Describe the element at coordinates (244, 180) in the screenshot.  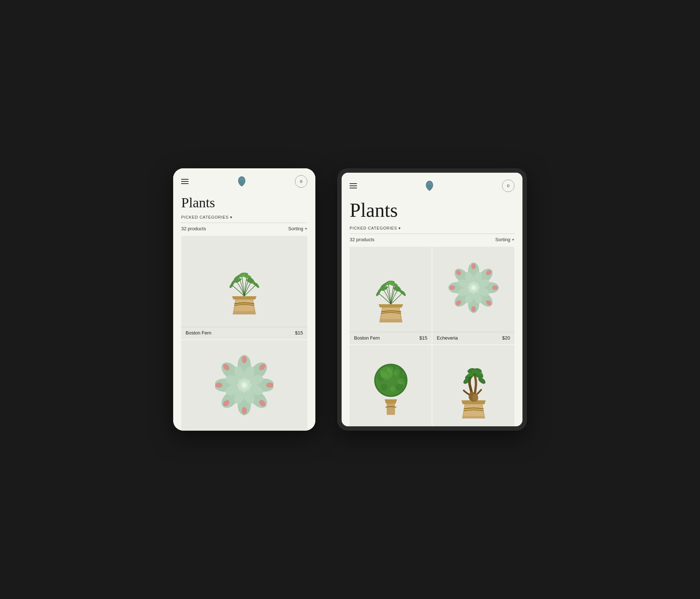
I see `mobile-header: 0` at that location.